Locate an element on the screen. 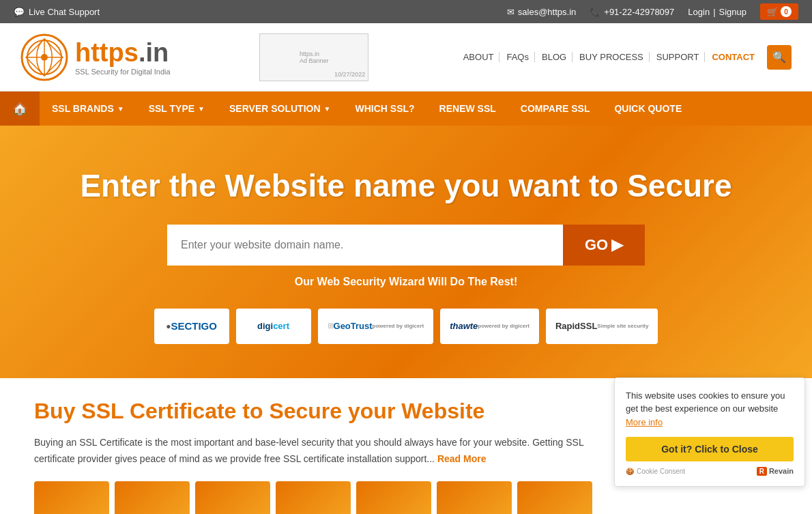 This screenshot has width=812, height=514. nav-support: SUPPORT is located at coordinates (678, 57).